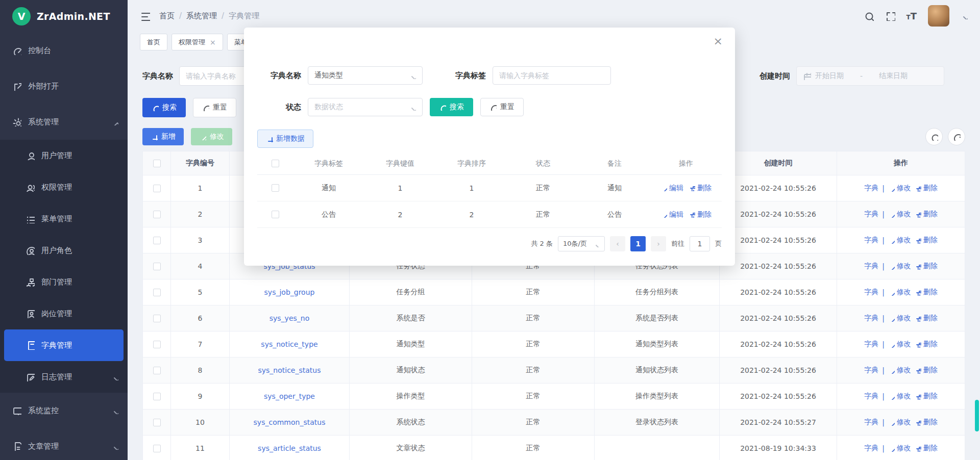  Describe the element at coordinates (163, 137) in the screenshot. I see `add-button: 新增` at that location.